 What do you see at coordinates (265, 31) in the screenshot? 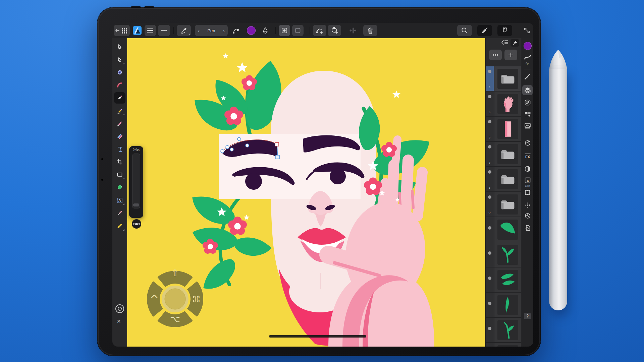
I see `fill-style-button` at bounding box center [265, 31].